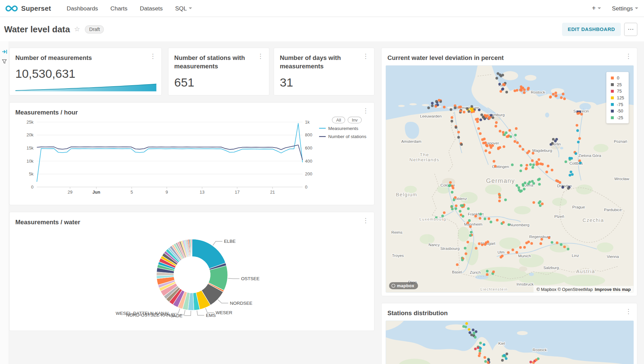 The width and height of the screenshot is (644, 364). Describe the element at coordinates (510, 342) in the screenshot. I see `map-canvas: KielRostock` at that location.